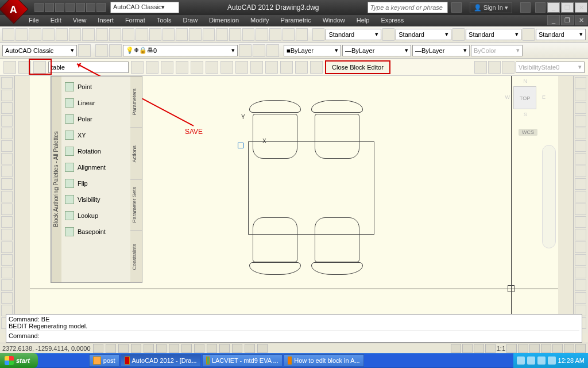 This screenshot has width=588, height=368. I want to click on help-icon, so click(540, 7).